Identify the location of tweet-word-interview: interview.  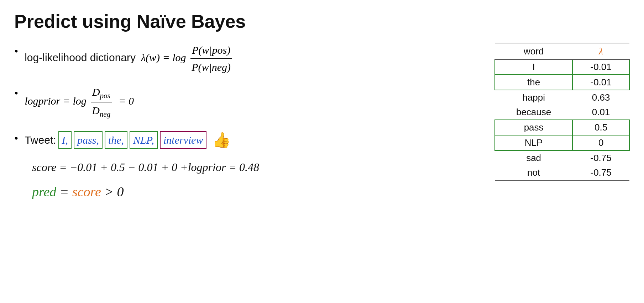
(183, 140).